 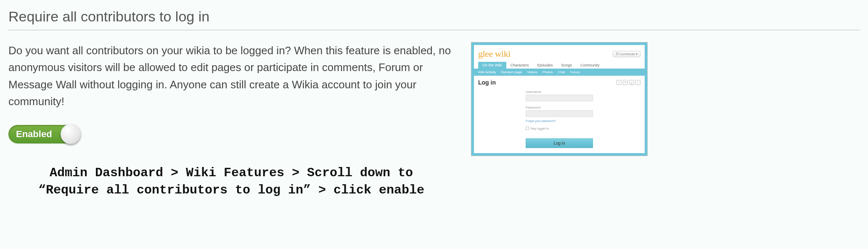 What do you see at coordinates (559, 128) in the screenshot?
I see `stay-logged-in: Stay logged in` at bounding box center [559, 128].